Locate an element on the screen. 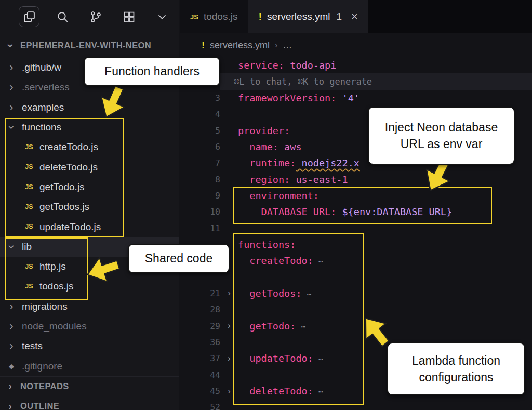  code-line: 28 is located at coordinates (356, 310).